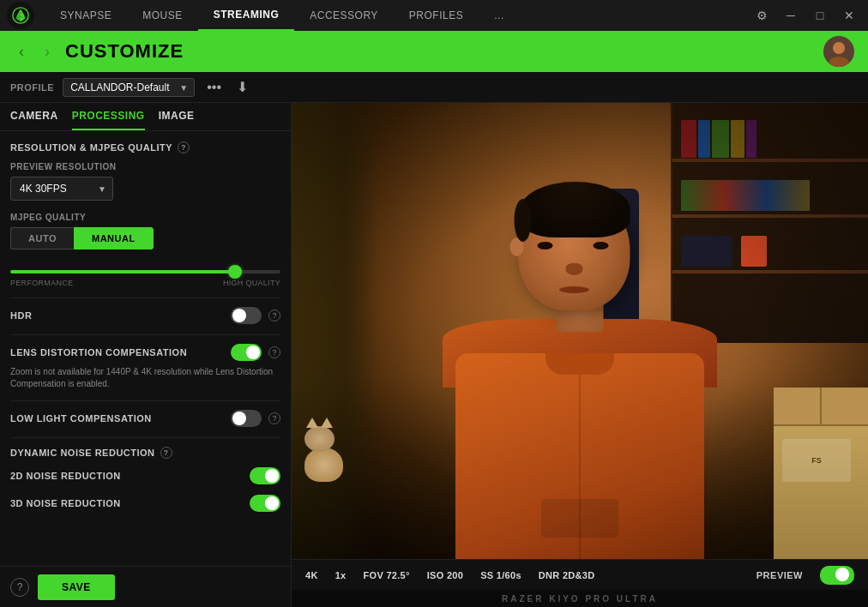  Describe the element at coordinates (146, 316) in the screenshot. I see `hdr-row: HDR ?` at that location.